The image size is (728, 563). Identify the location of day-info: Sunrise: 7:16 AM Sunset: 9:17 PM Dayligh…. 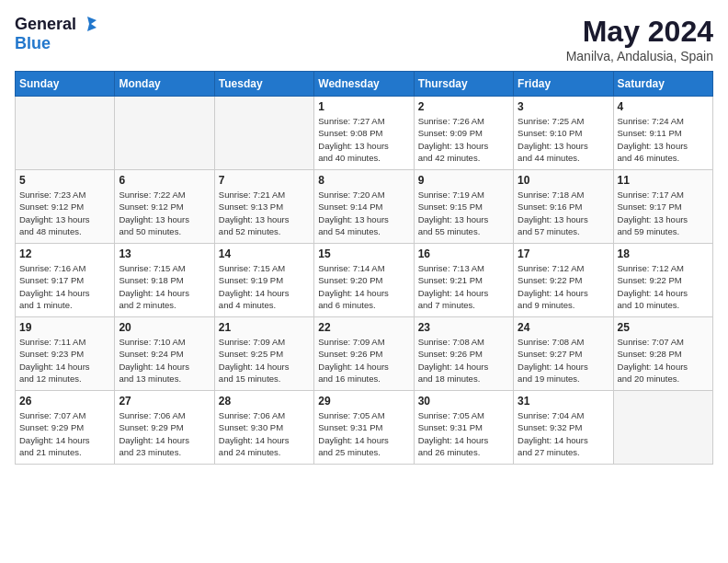
(64, 287).